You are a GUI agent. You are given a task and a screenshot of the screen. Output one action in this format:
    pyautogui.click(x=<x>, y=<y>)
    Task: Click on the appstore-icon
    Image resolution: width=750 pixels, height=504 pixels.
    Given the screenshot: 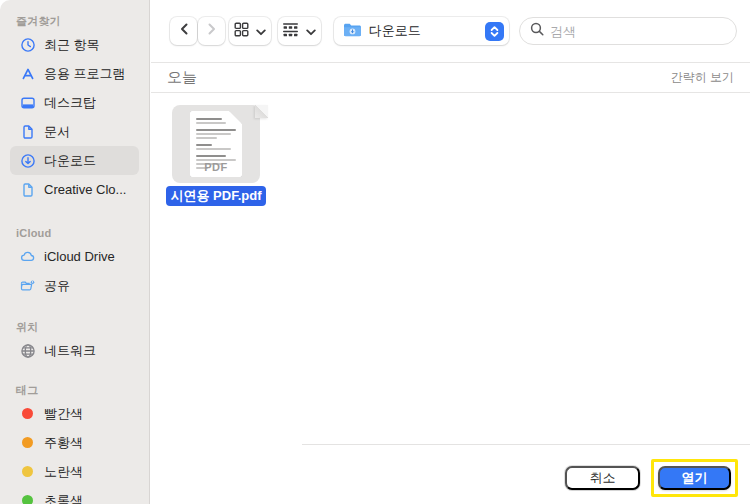 What is the action you would take?
    pyautogui.click(x=28, y=74)
    